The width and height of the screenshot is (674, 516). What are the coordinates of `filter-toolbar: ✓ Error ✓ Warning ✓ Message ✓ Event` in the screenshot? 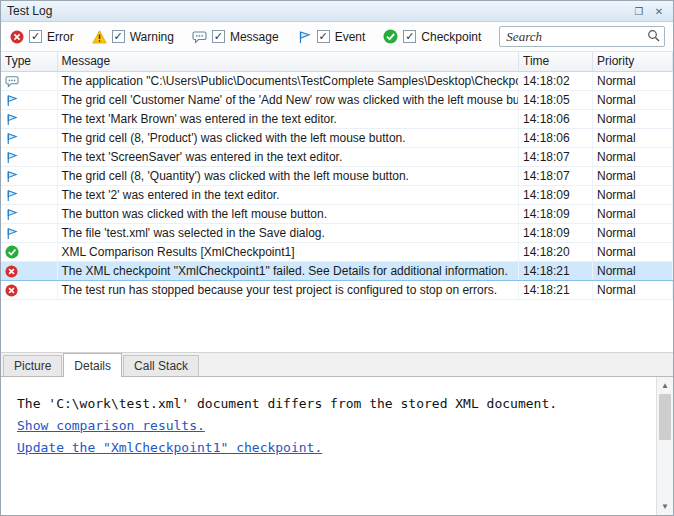 It's located at (337, 37).